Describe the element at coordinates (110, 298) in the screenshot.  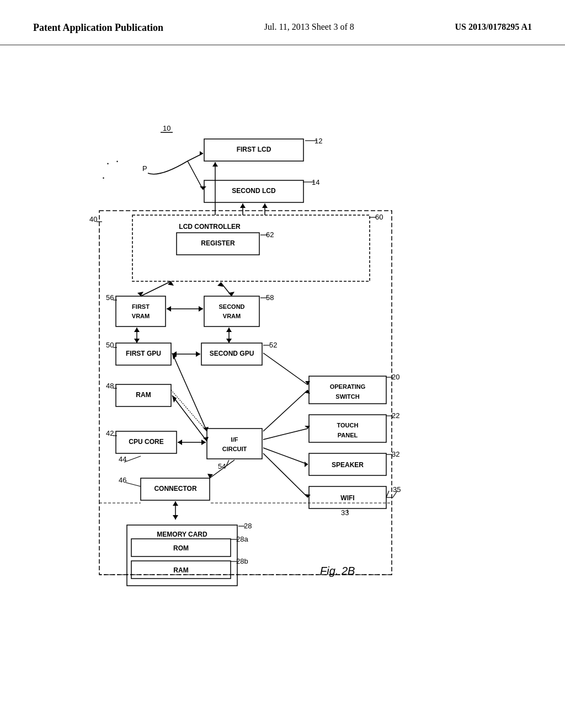
I see `ref-56: 56` at that location.